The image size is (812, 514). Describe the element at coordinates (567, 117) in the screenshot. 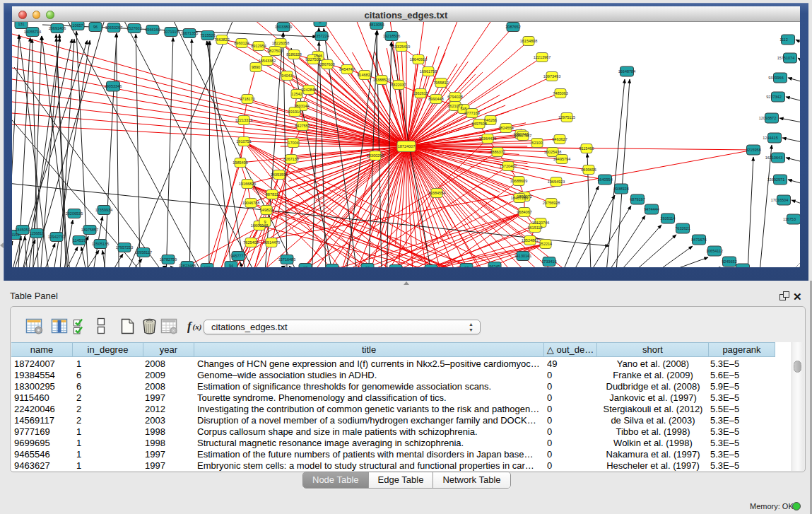

I see `svg-text: 12975115` at that location.